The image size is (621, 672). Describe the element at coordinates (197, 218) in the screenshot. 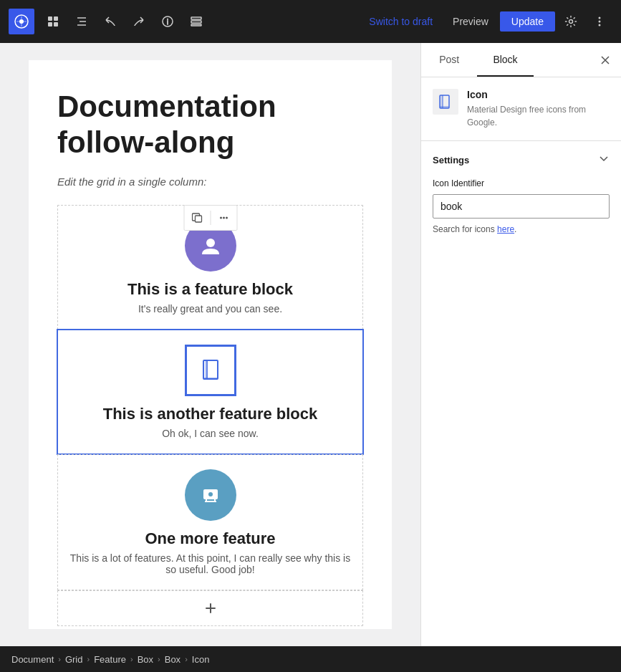

I see `block-copy-button` at that location.